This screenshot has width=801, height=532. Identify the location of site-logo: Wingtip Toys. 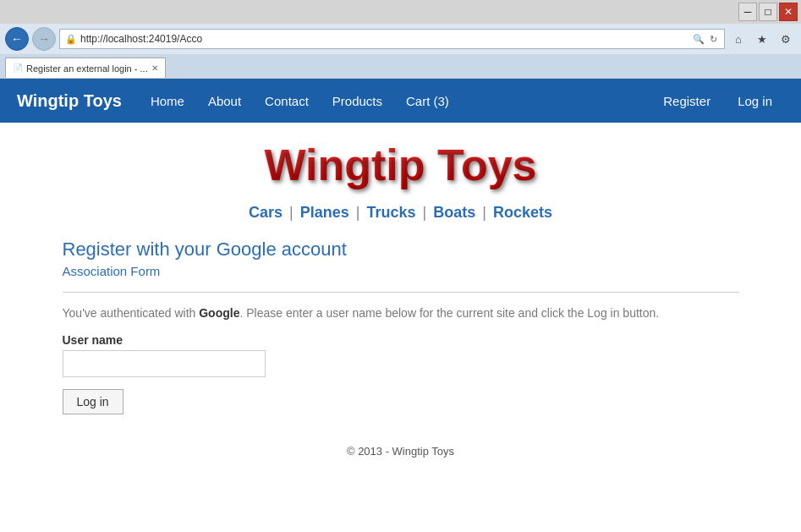
(401, 165).